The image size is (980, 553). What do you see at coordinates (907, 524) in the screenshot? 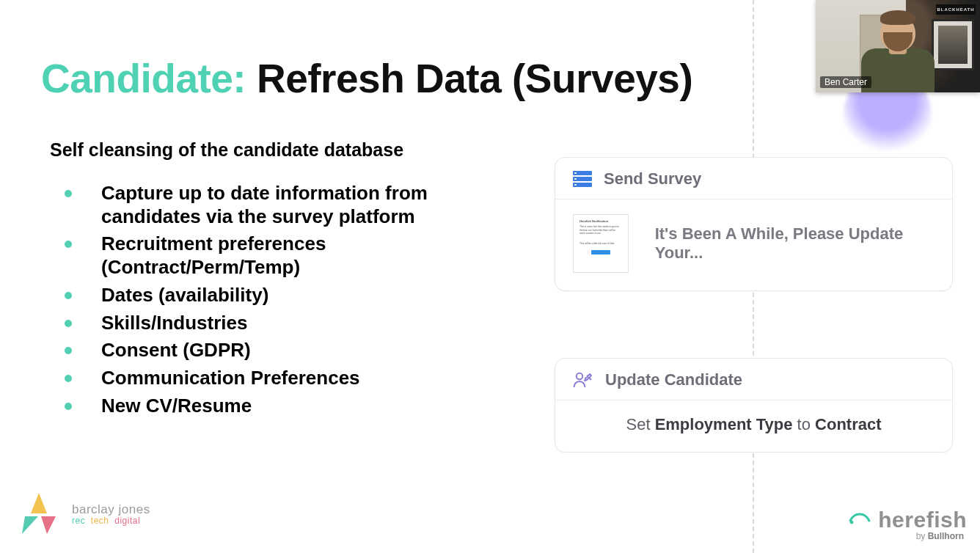
I see `logo-herefish: herefish by Bullhorn` at bounding box center [907, 524].